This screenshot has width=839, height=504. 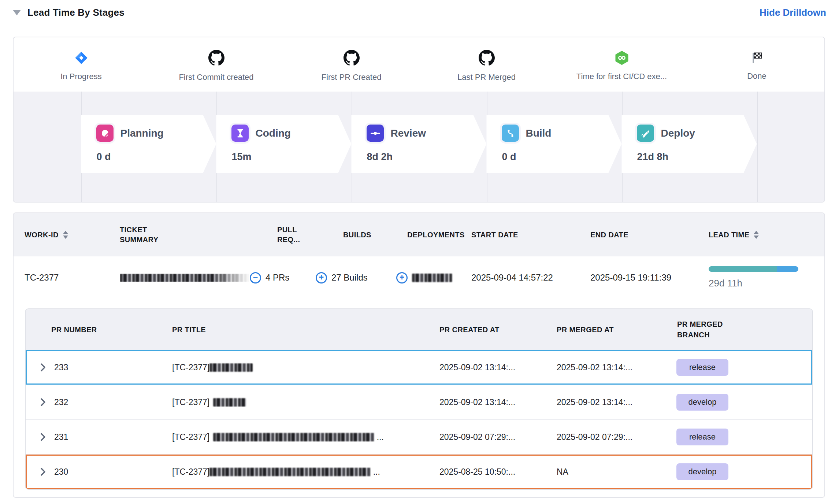 What do you see at coordinates (292, 157) in the screenshot?
I see `stage-duration: 15m` at bounding box center [292, 157].